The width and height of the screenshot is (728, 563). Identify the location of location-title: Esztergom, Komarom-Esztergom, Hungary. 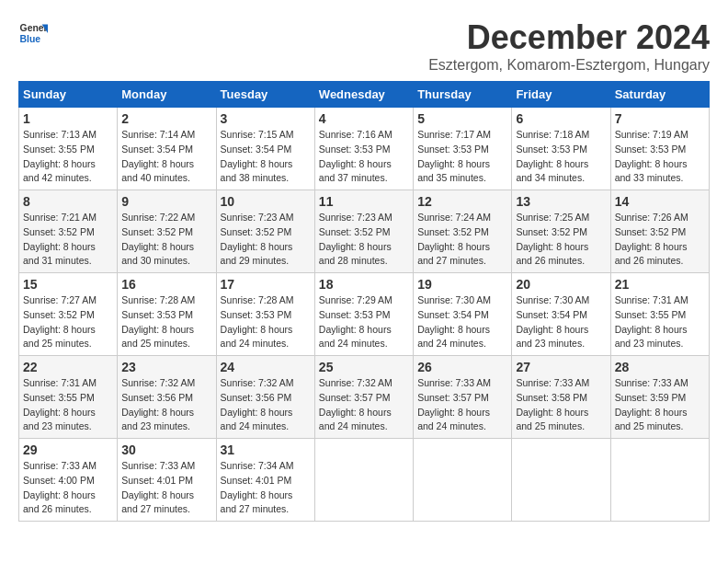
(569, 65).